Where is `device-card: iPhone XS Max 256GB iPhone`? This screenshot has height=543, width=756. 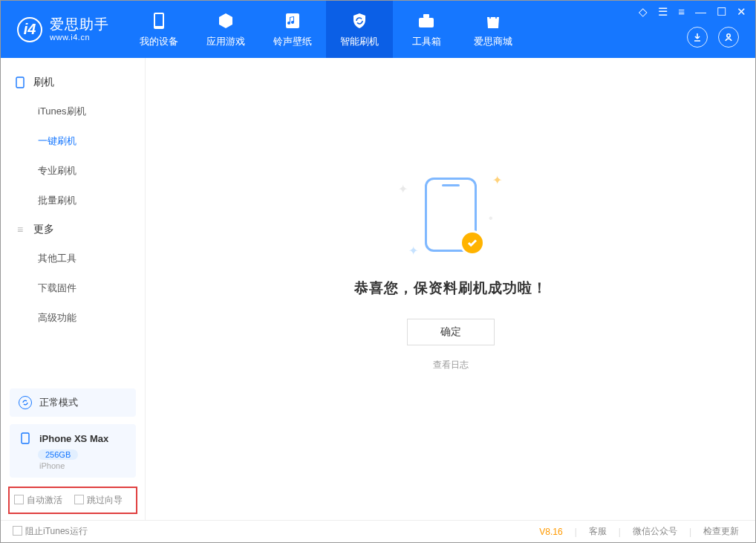
device-card: iPhone XS Max 256GB iPhone is located at coordinates (73, 451).